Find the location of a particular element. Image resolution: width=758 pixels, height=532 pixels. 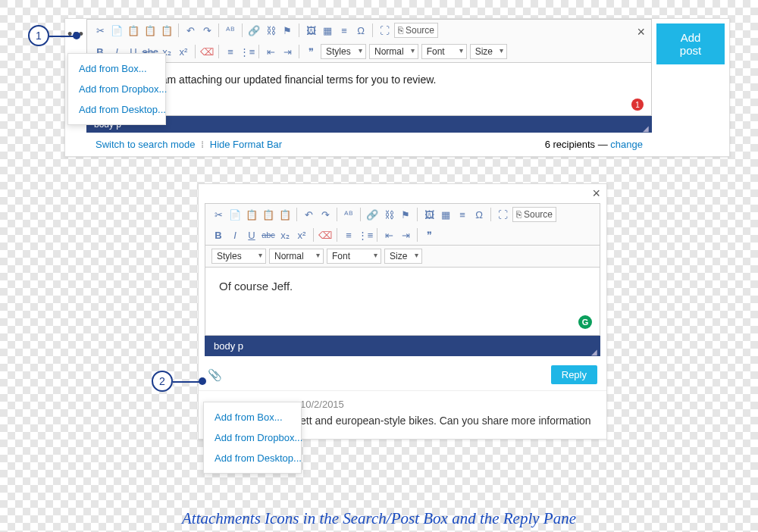

connector-dot is located at coordinates (202, 381).